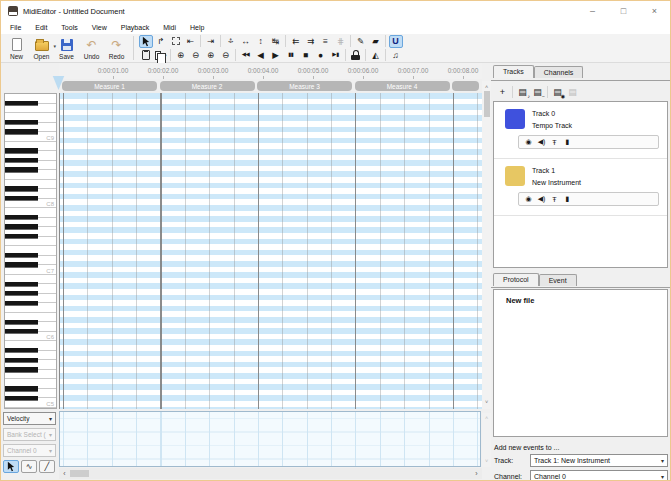  I want to click on close-button: ×, so click(654, 11).